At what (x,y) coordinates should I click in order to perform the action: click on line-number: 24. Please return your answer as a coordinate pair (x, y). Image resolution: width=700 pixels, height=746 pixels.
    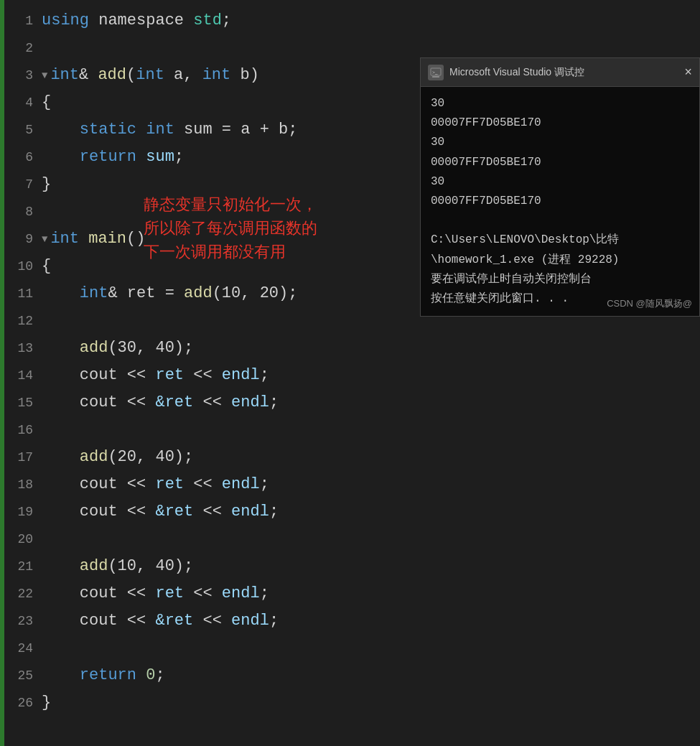
    Looking at the image, I should click on (23, 648).